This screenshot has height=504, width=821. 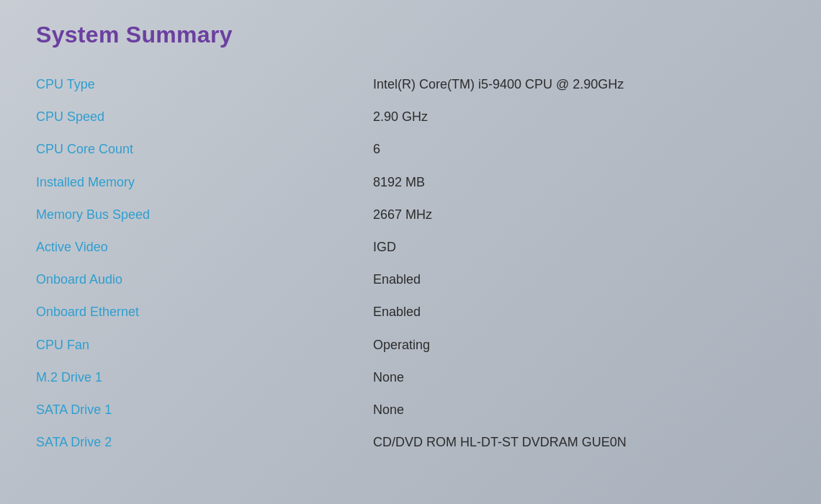 I want to click on row-label: M.2 Drive 1, so click(x=205, y=377).